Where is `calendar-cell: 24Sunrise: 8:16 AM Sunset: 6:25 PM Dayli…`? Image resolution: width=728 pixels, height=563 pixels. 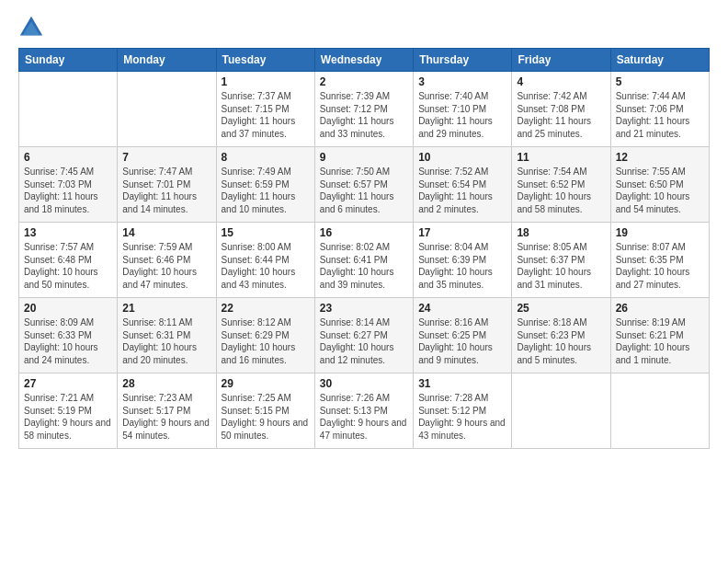 calendar-cell: 24Sunrise: 8:16 AM Sunset: 6:25 PM Dayli… is located at coordinates (463, 336).